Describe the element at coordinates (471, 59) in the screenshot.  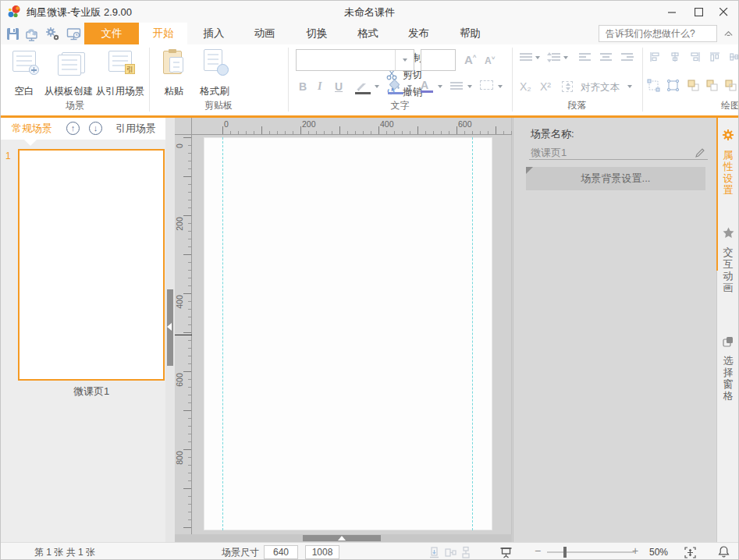
I see `grow-font-button: A˄` at that location.